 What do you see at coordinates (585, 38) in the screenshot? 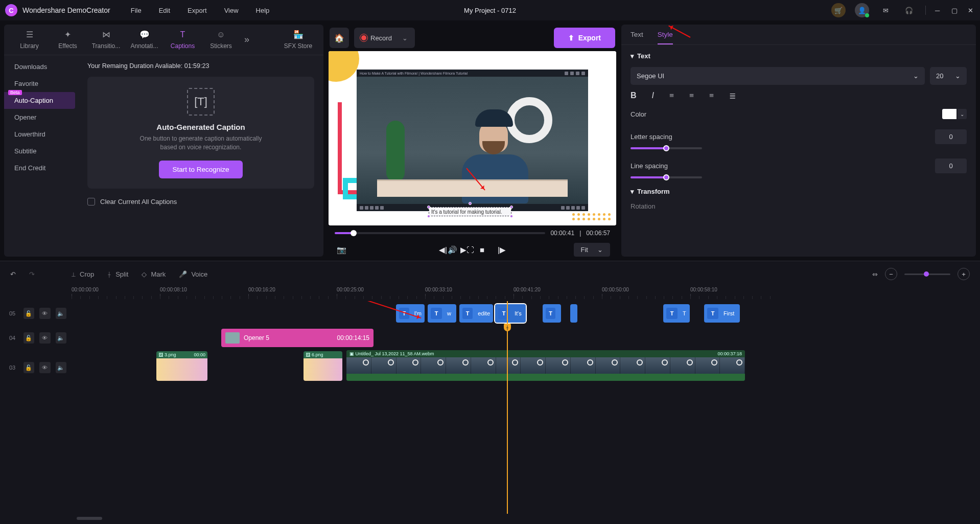
I see `export-button: ⬆Export` at bounding box center [585, 38].